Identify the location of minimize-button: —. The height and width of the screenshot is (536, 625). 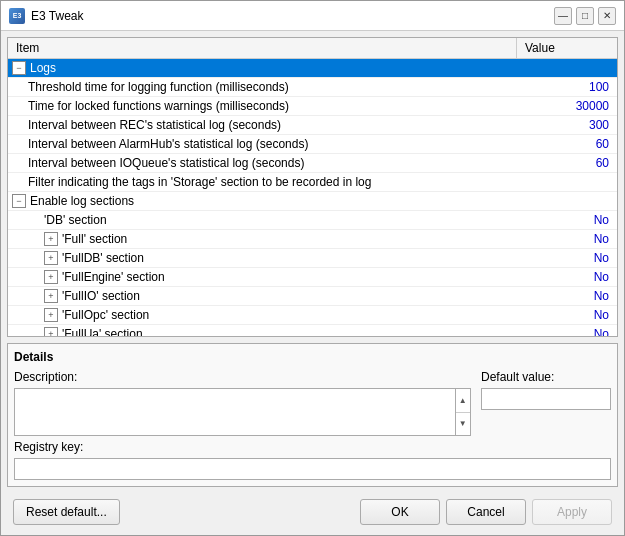
(563, 16).